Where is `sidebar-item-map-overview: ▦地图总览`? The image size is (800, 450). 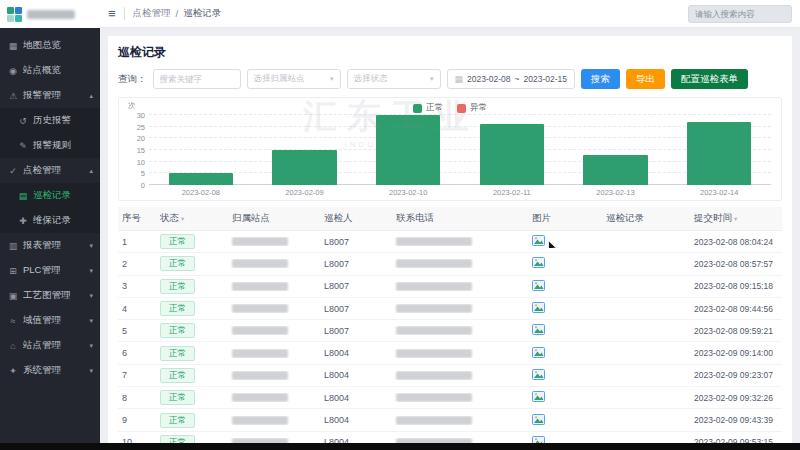 sidebar-item-map-overview: ▦地图总览 is located at coordinates (50, 46).